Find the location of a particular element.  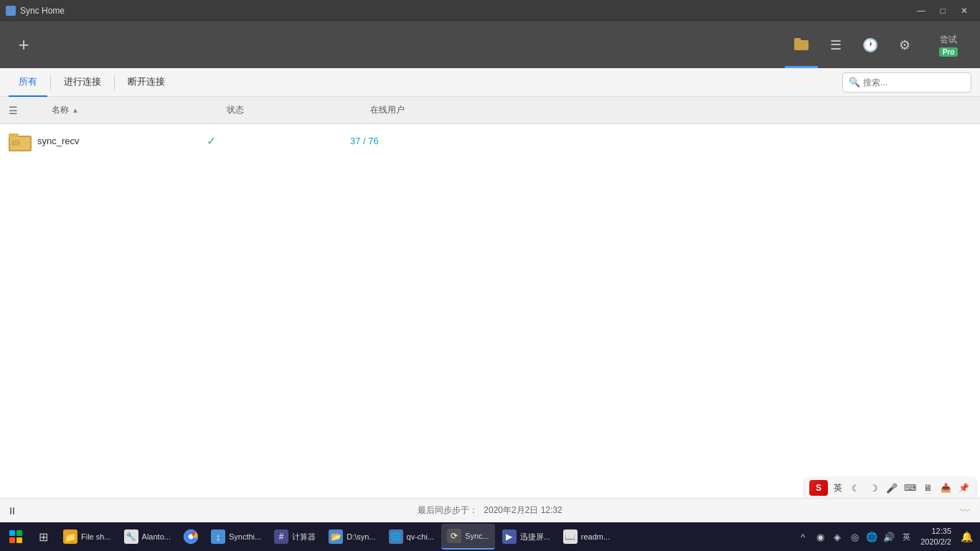

reader-icon: 📖 is located at coordinates (570, 537).